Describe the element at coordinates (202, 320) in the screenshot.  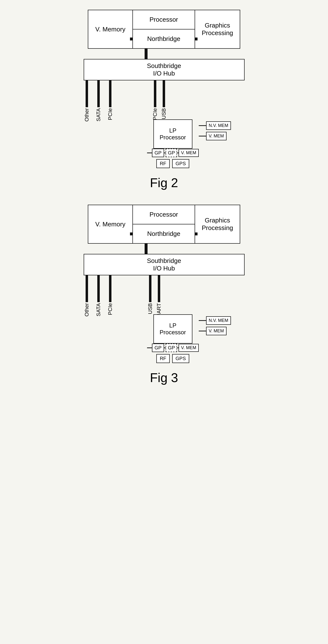
I see `fig3-nvmem-hline` at that location.